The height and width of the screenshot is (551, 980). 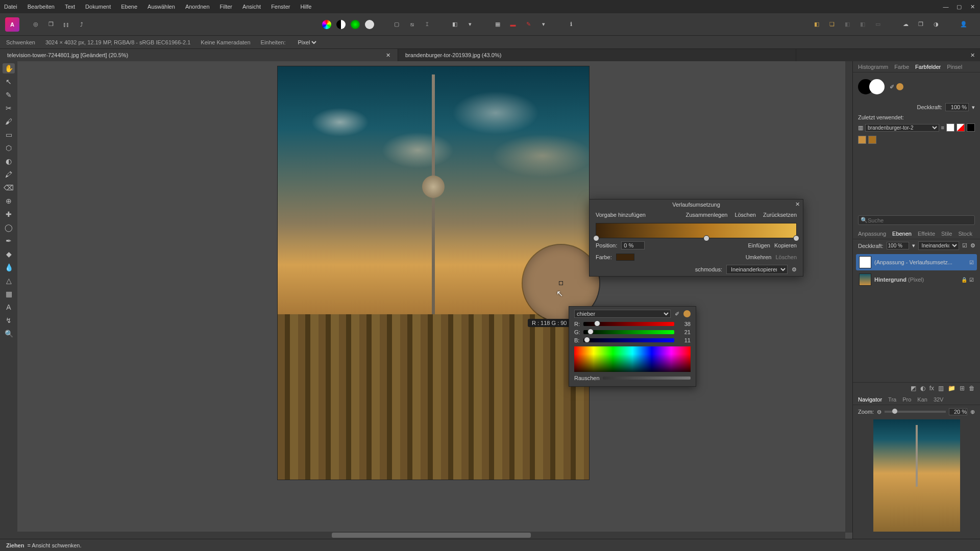 I want to click on blend-mode-select: Ineinanderkopieren, so click(x=757, y=269).